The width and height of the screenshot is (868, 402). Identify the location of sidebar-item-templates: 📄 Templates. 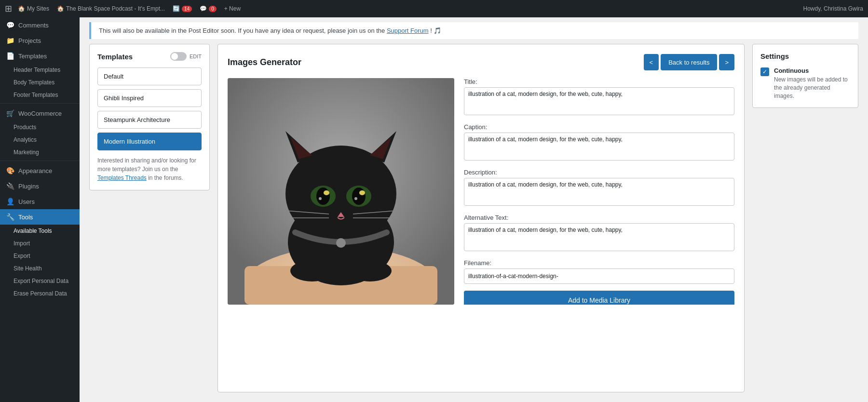
(40, 56).